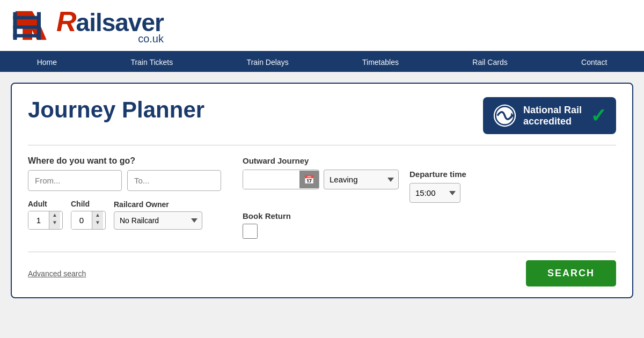  What do you see at coordinates (354, 186) in the screenshot?
I see `journey-fields-row: 01/06/2020 📅 Leaving Arriving Departure …` at bounding box center [354, 186].